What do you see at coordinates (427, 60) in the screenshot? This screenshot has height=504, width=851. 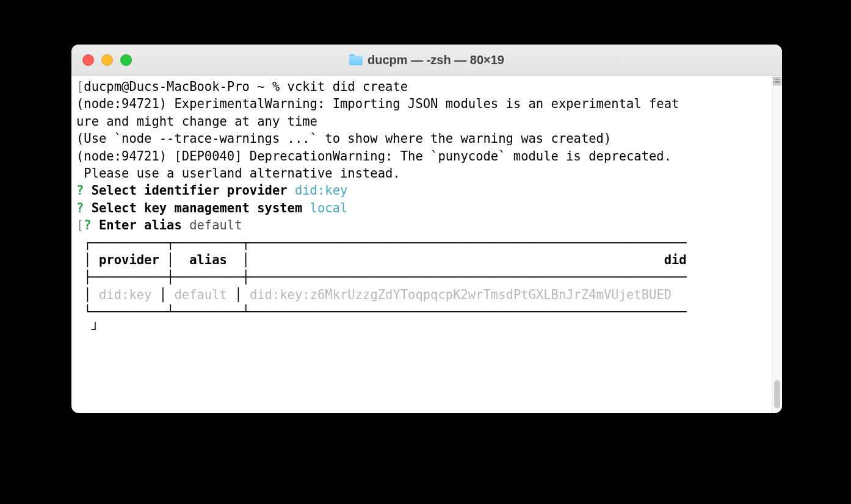 I see `window-title: ducpm — -zsh — 80×19` at bounding box center [427, 60].